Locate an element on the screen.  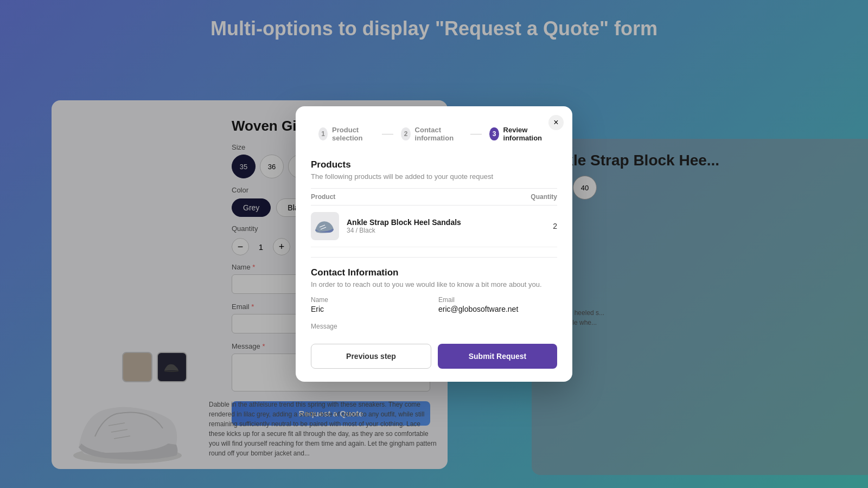
header-product: Product is located at coordinates (323, 197).